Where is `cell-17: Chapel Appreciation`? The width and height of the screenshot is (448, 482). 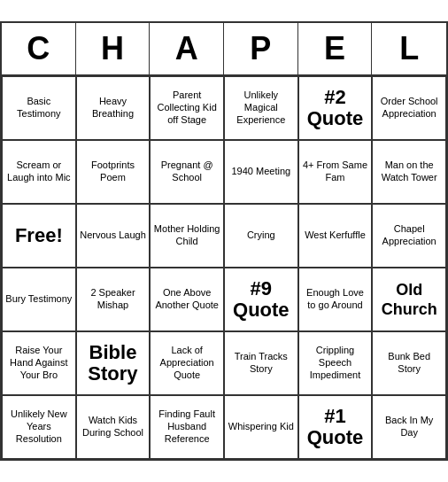
cell-17: Chapel Appreciation is located at coordinates (409, 236).